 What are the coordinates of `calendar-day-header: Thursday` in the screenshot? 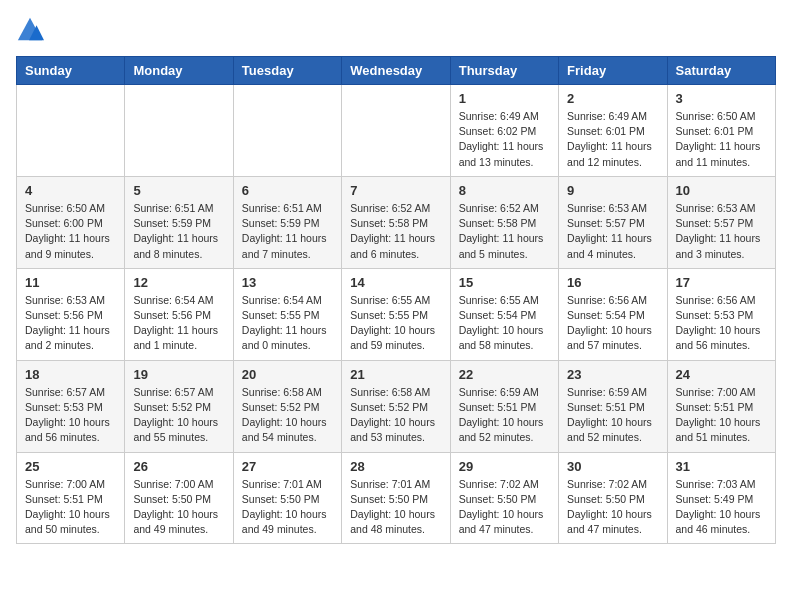 It's located at (504, 71).